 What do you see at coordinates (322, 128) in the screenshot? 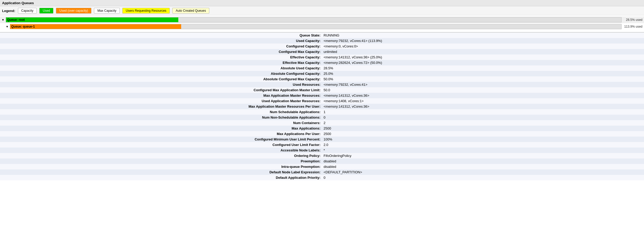
I see `detail-row: Max Applications:2500` at bounding box center [322, 128].